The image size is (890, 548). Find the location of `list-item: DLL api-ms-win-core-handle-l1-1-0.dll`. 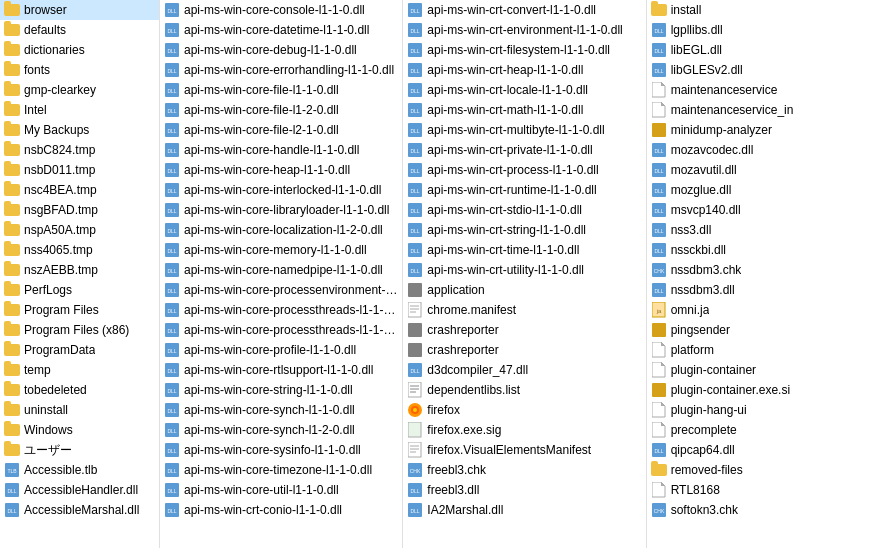

list-item: DLL api-ms-win-core-handle-l1-1-0.dll is located at coordinates (281, 150).